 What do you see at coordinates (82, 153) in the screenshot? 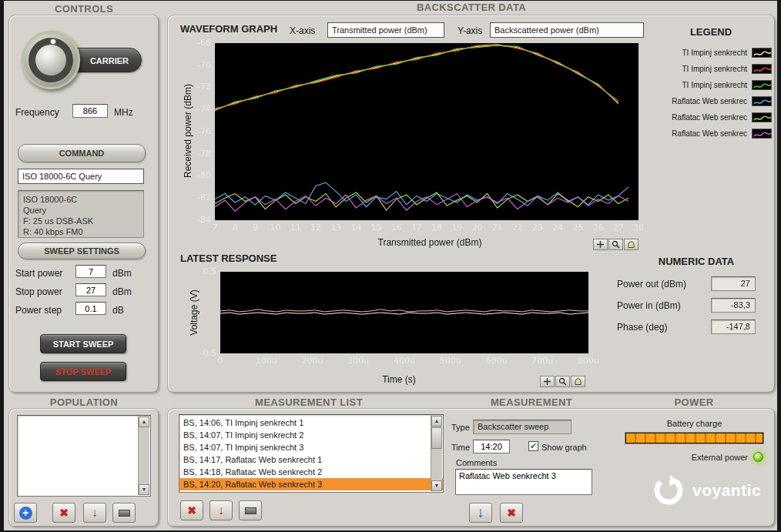
I see `command-button: COMMAND` at bounding box center [82, 153].